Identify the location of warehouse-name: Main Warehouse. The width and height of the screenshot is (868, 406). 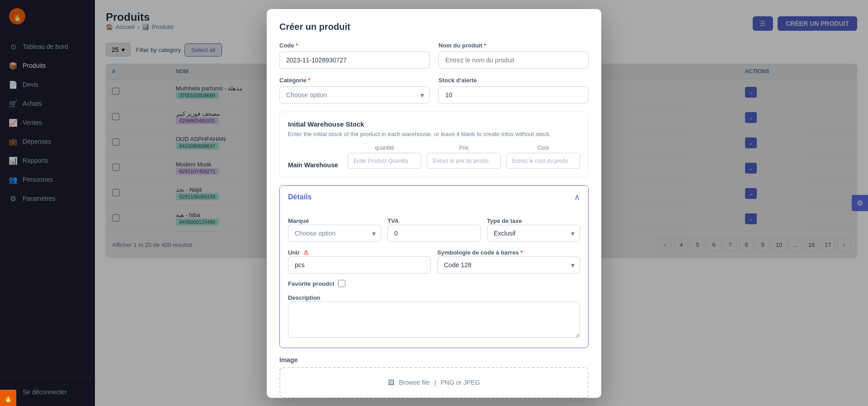
(315, 165).